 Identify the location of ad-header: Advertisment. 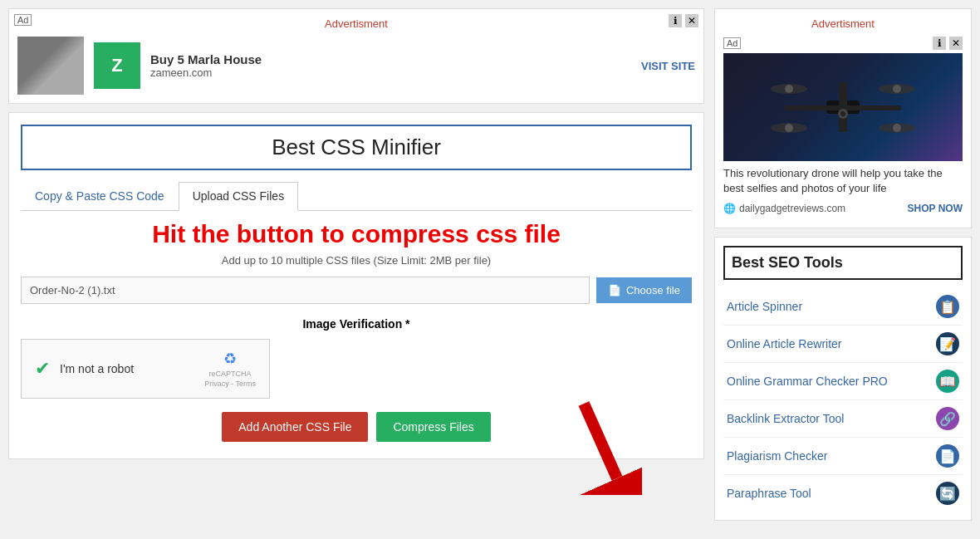
(356, 23).